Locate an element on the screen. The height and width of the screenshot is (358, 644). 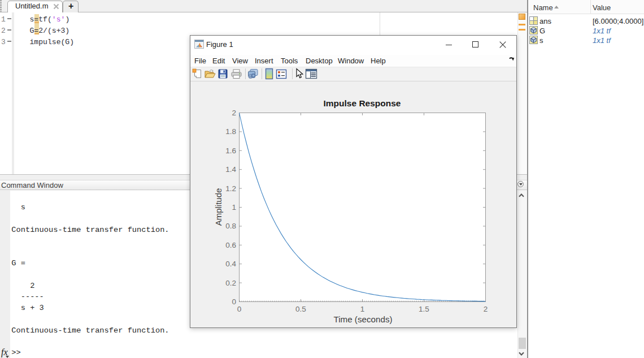
svg-text: 1.2 is located at coordinates (230, 189).